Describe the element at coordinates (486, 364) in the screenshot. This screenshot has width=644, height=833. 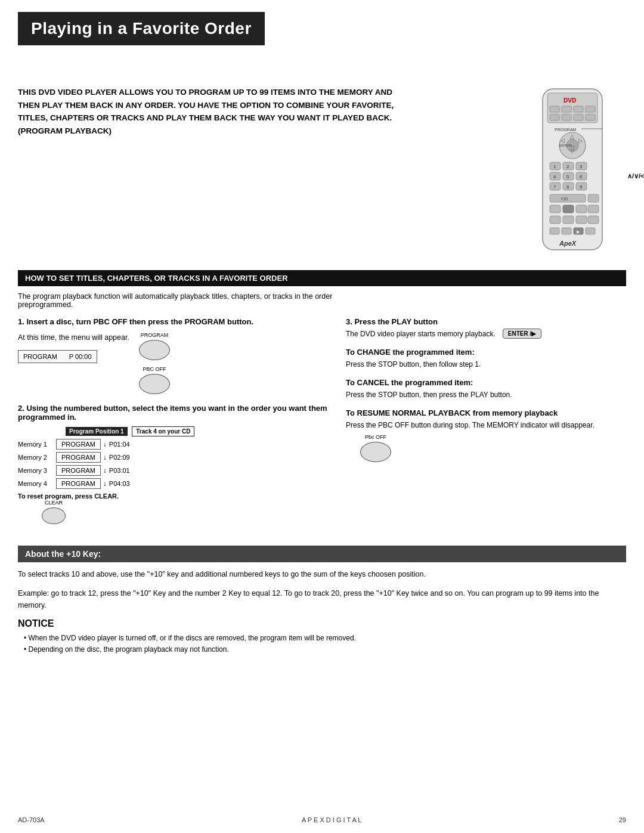
I see `change-item-text: Press the STOP button, then follow step …` at that location.